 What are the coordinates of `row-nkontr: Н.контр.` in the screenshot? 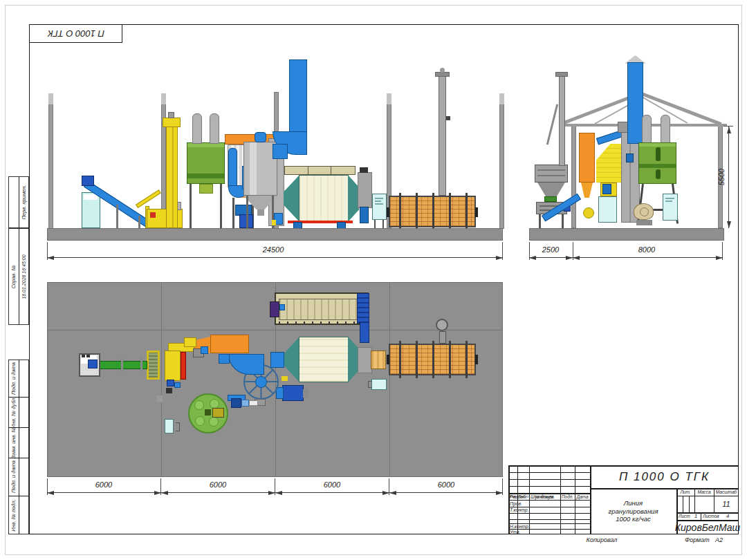 It's located at (519, 527).